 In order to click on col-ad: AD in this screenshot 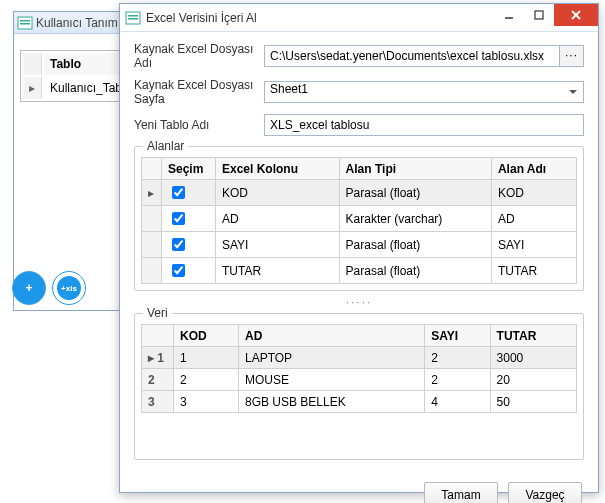, I will do `click(331, 336)`.